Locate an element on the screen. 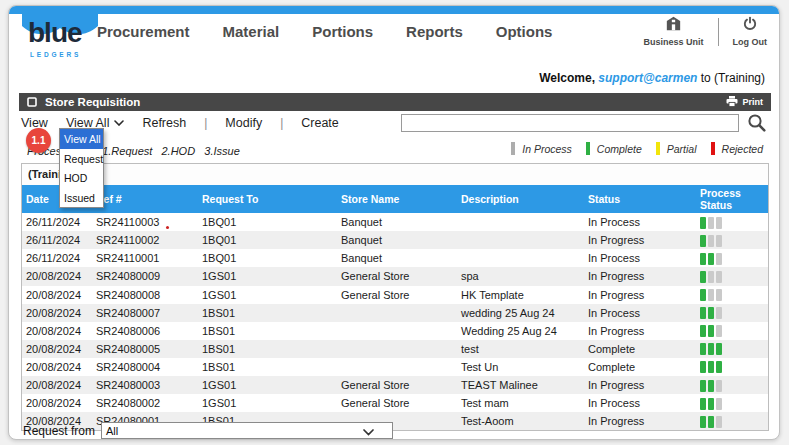 This screenshot has height=445, width=789. table-row: 20/08/2024SR240800061BS01Wedding 25 Aug … is located at coordinates (395, 331).